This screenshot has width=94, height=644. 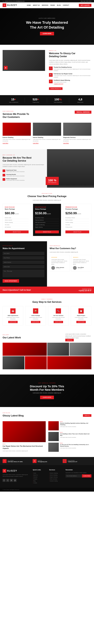 What do you see at coordinates (40, 479) in the screenshot?
I see `footer-ql-projects: Projects` at bounding box center [40, 479].